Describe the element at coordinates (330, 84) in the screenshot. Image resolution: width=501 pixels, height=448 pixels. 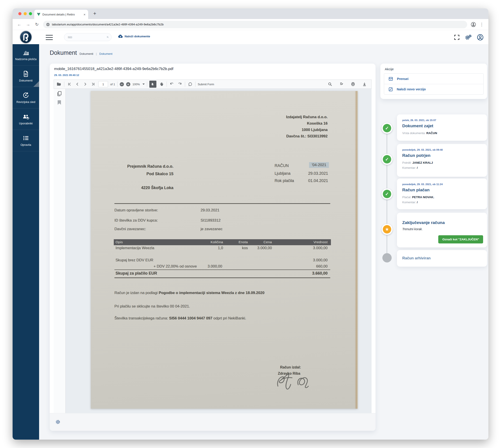
I see `pdf-search-icon` at that location.